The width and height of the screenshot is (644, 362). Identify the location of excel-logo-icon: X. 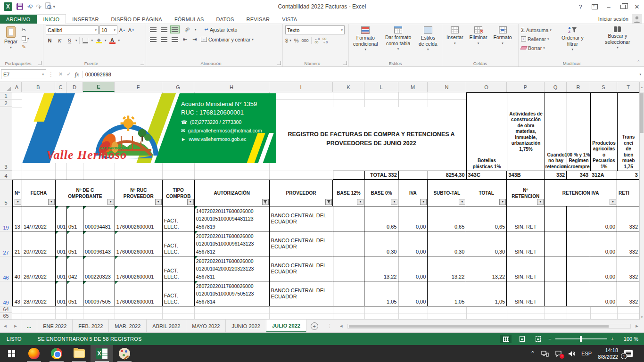
(8, 7).